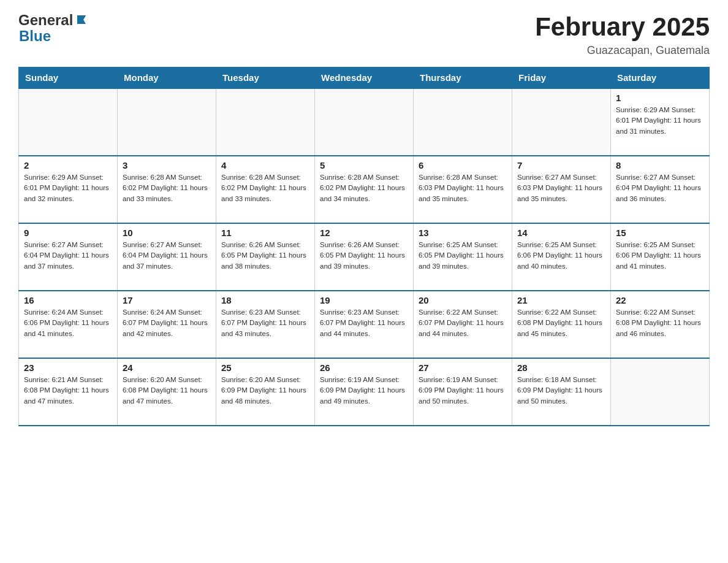  I want to click on table-row: 27Sunrise: 6:19 AM Sunset: 6:09 PM Dayli…, so click(463, 392).